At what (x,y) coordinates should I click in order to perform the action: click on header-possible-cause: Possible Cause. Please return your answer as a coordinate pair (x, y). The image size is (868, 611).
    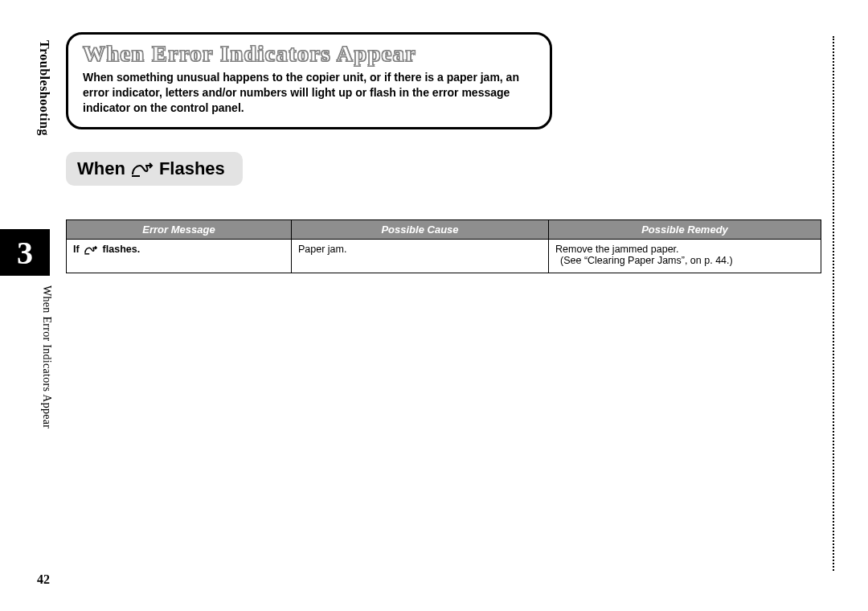
    Looking at the image, I should click on (420, 229).